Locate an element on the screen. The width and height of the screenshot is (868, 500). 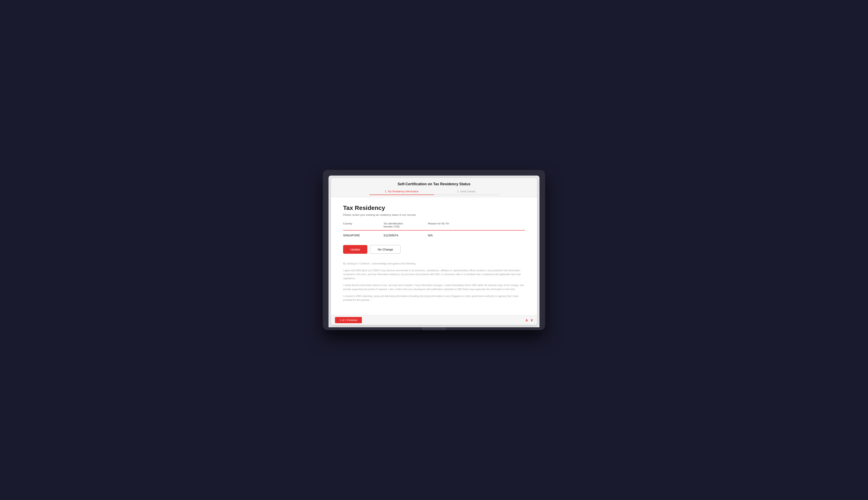
window-footer: 1 of 1 Finished ∧ ∨ is located at coordinates (434, 320).